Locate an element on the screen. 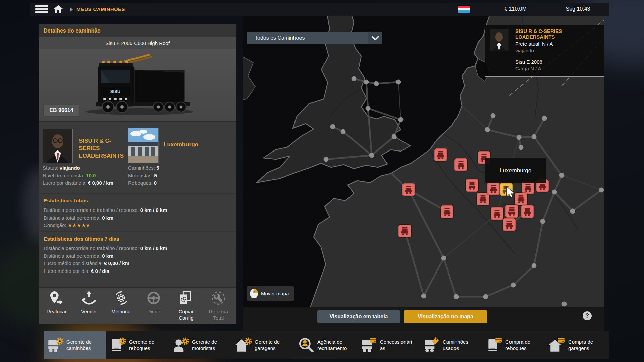 This screenshot has height=362, width=644. panel-title: Detalhes do caminhão is located at coordinates (138, 31).